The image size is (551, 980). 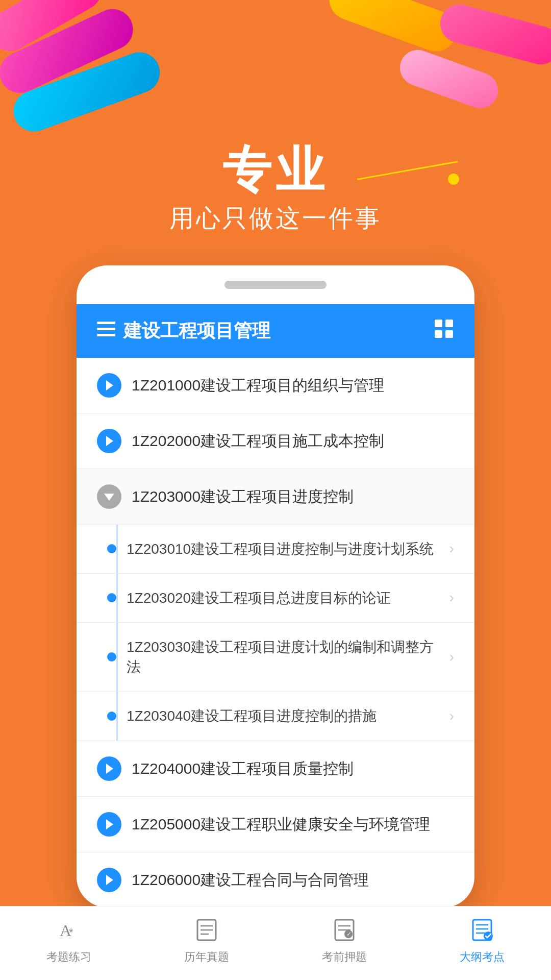 What do you see at coordinates (276, 598) in the screenshot?
I see `sub-list-item: 1Z203020建设工程项目总进度目标的论证 ›` at bounding box center [276, 598].